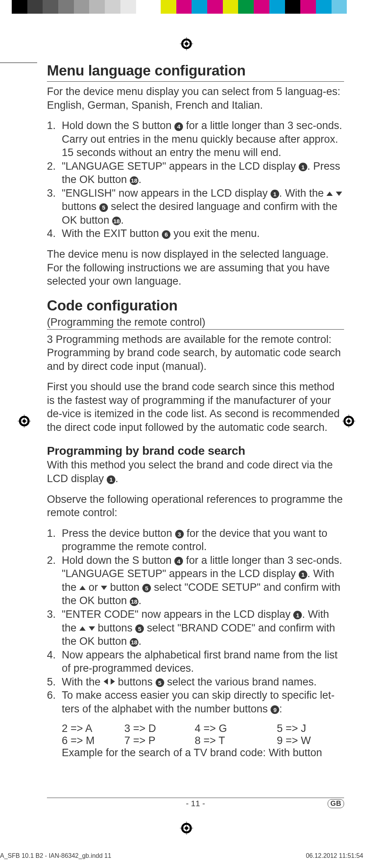 The height and width of the screenshot is (868, 373). What do you see at coordinates (195, 451) in the screenshot?
I see `subsection-title-brand-search: Programming by brand code search` at bounding box center [195, 451].